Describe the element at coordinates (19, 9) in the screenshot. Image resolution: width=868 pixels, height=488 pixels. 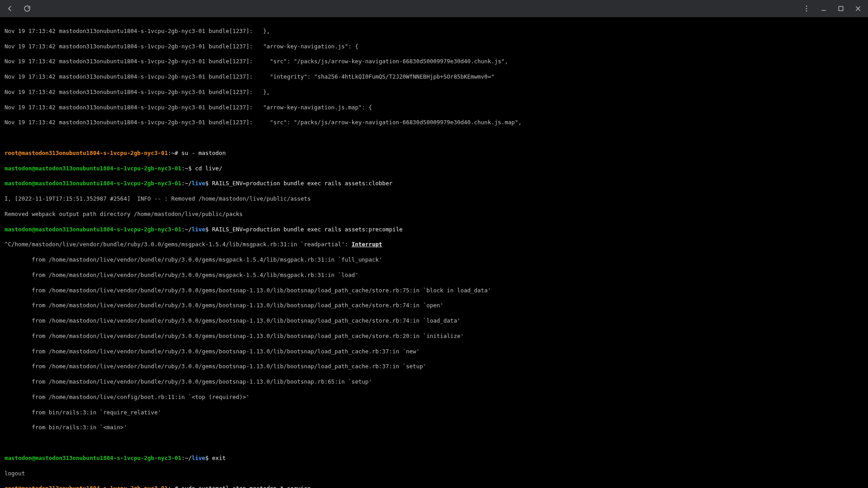
I see `titlebar-left` at that location.